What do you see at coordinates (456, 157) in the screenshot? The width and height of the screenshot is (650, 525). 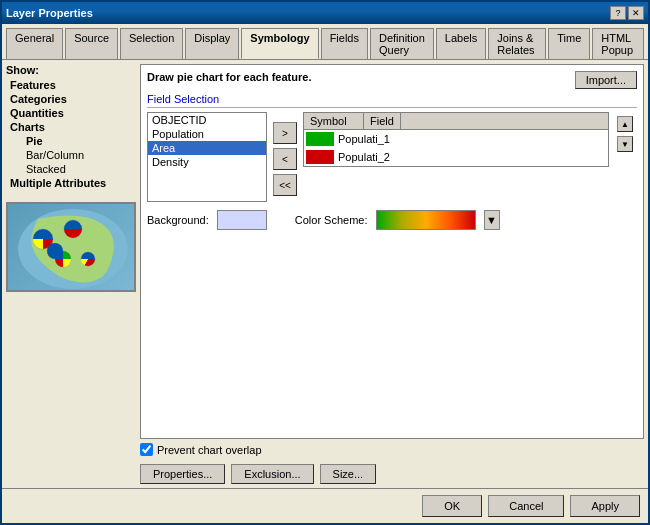 I see `symbol-row-2: Populati_2` at bounding box center [456, 157].